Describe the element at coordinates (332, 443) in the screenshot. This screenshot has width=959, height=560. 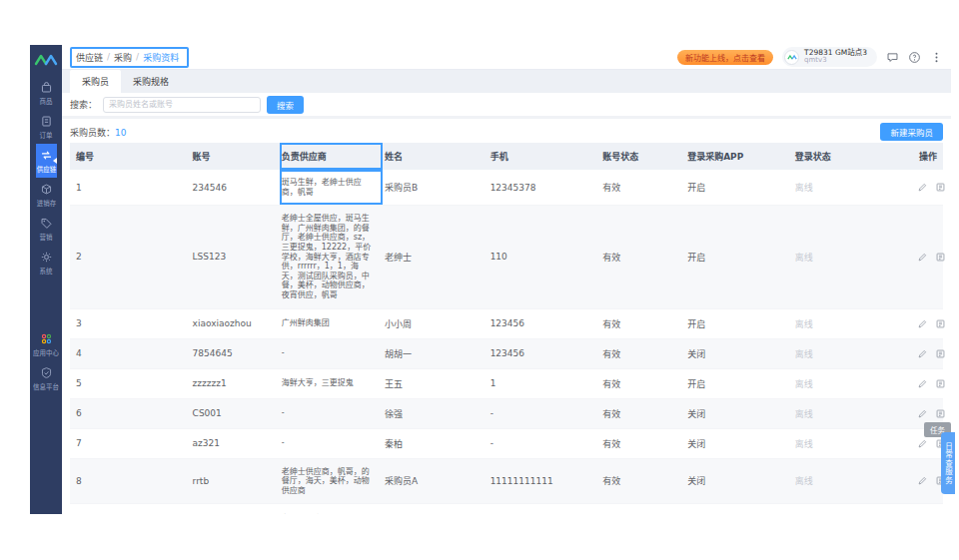
I see `cell-suppliers: -` at that location.